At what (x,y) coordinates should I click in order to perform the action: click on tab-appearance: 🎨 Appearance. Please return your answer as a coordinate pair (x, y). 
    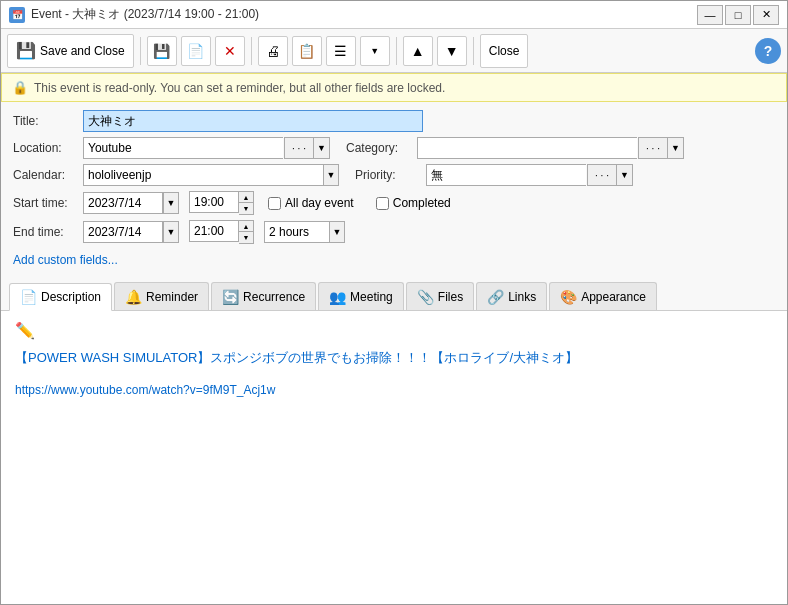
    Looking at the image, I should click on (603, 296).